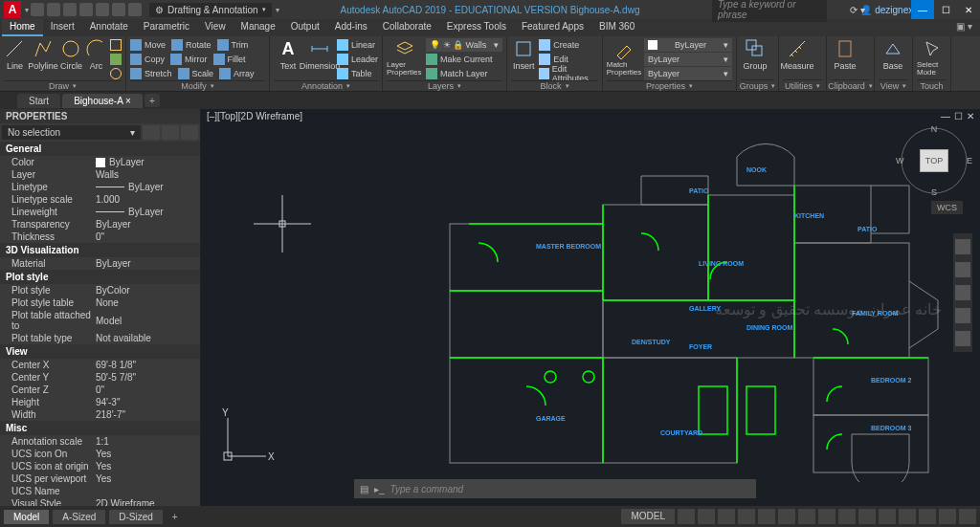 Image resolution: width=980 pixels, height=527 pixels. What do you see at coordinates (100, 224) in the screenshot?
I see `prop-row: TransparencyByLayer` at bounding box center [100, 224].